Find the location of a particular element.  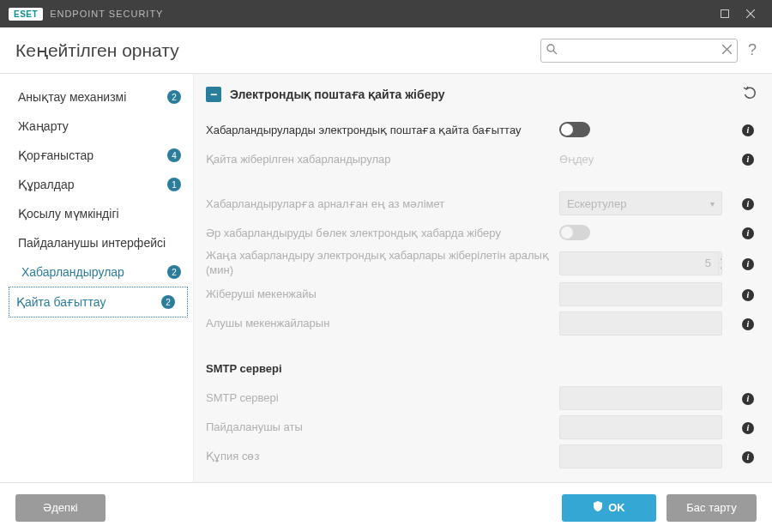

footer: Әдепкі OK Бас тарту is located at coordinates (386, 507).